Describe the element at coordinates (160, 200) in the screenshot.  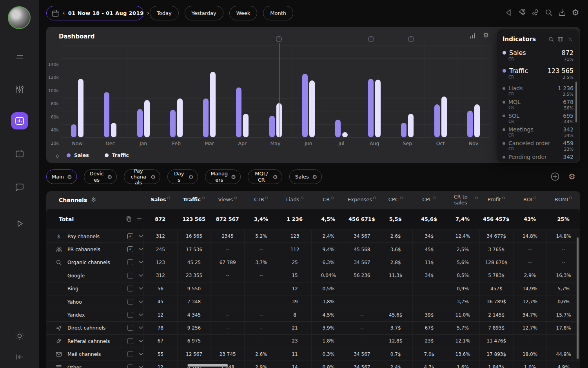
I see `column-header-sales: Sales` at that location.